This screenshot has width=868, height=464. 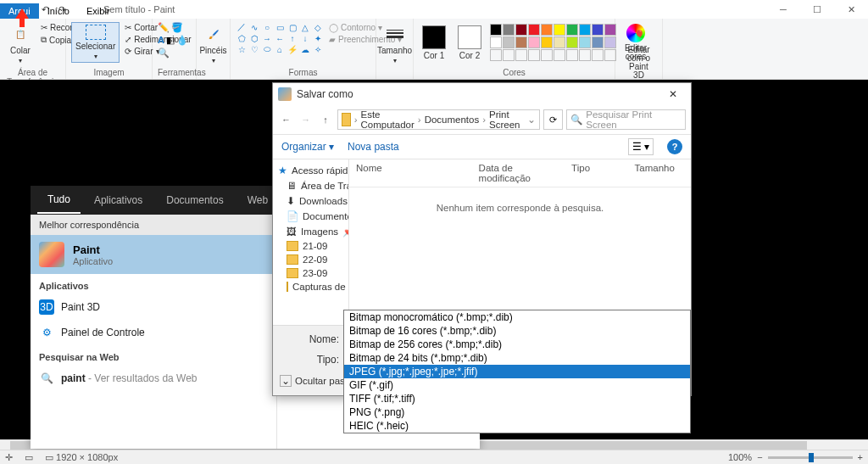 I want to click on tree-folder-2109: 21-09, so click(x=310, y=246).